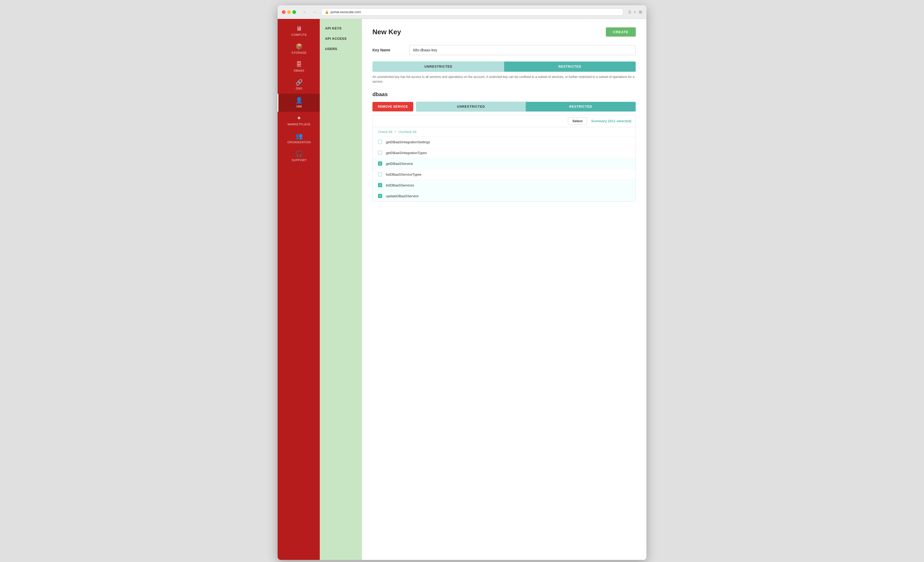 This screenshot has width=924, height=562. Describe the element at coordinates (299, 160) in the screenshot. I see `sidebar-label-support: SUPPORT` at that location.